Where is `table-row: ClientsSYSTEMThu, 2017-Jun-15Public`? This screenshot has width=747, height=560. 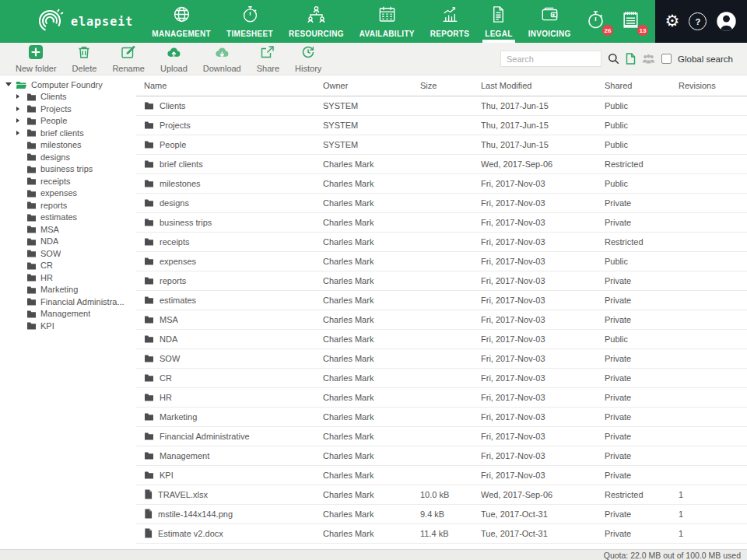 table-row: ClientsSYSTEMThu, 2017-Jun-15Public is located at coordinates (442, 106).